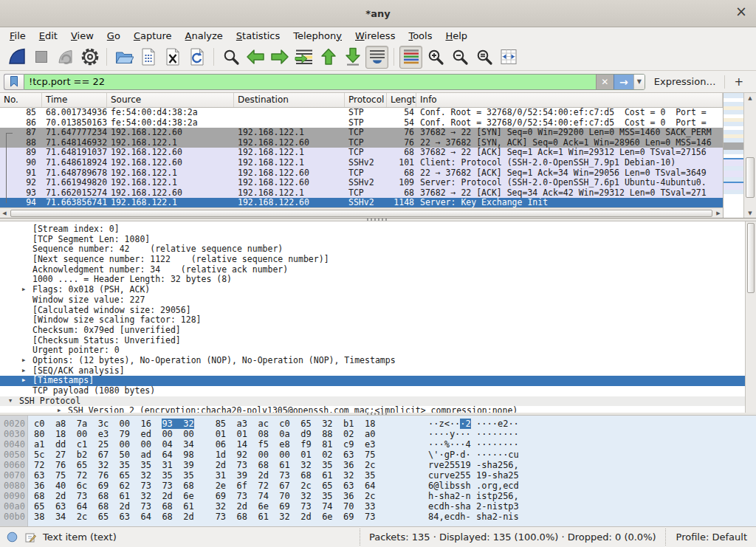 Image resolution: width=756 pixels, height=547 pixels. What do you see at coordinates (378, 260) in the screenshot?
I see `detail-line: [Next sequence number: 1122 (relative se…` at bounding box center [378, 260].